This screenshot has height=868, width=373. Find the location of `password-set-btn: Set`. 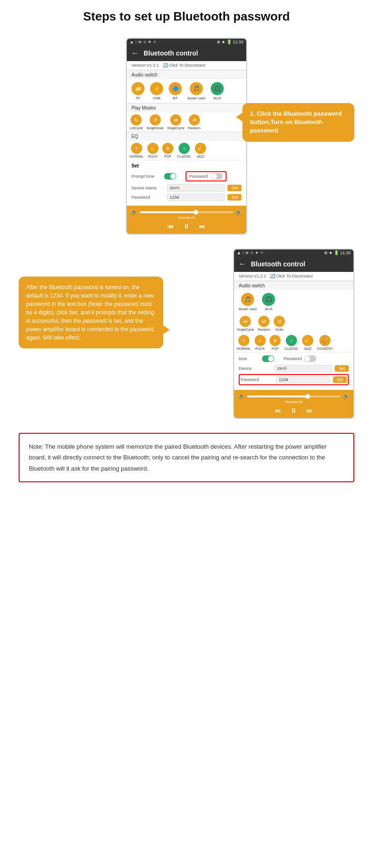

password-set-btn: Set is located at coordinates (235, 197).